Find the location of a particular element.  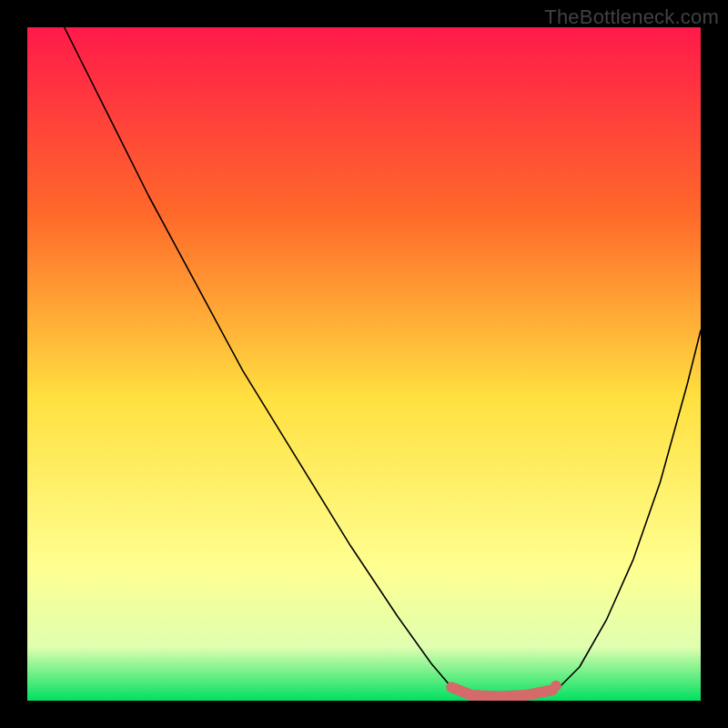

marker-dot is located at coordinates (556, 686).